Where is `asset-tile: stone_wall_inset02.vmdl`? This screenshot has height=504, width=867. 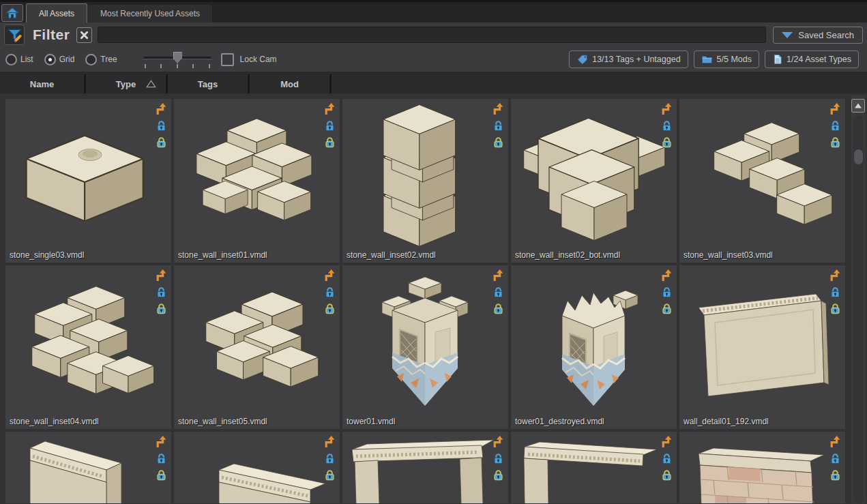 asset-tile: stone_wall_inset02.vmdl is located at coordinates (426, 181).